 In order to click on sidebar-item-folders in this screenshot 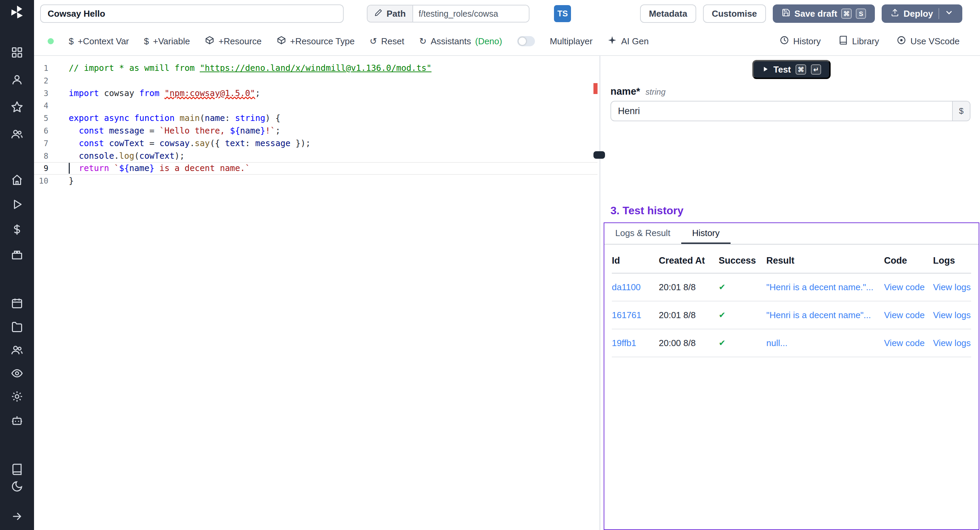, I will do `click(17, 328)`.